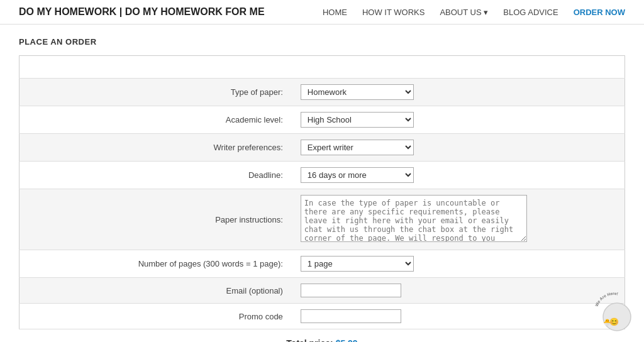  Describe the element at coordinates (156, 175) in the screenshot. I see `deadline-label: Deadline:` at that location.